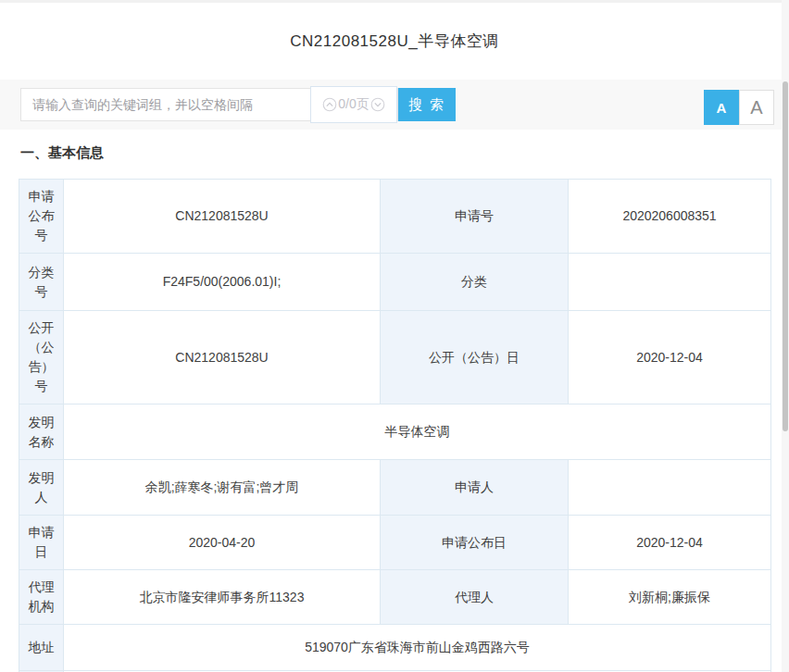 The image size is (789, 672). I want to click on field-label: 分类, so click(474, 282).